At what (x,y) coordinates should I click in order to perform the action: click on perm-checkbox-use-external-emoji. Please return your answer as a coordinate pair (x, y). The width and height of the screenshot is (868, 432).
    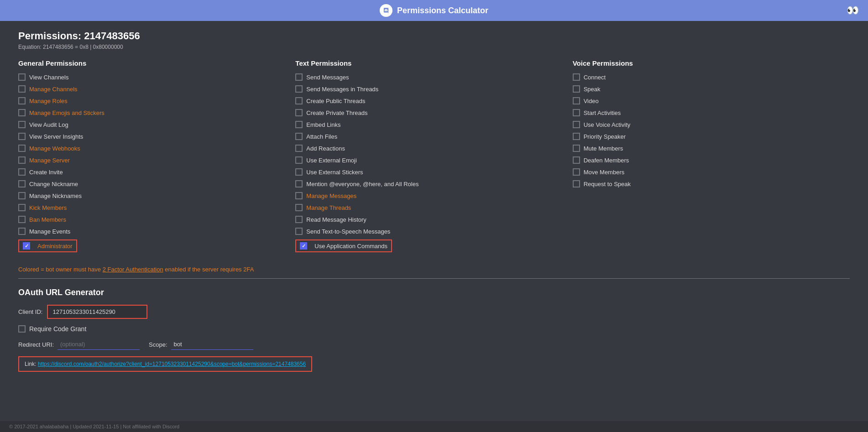
    Looking at the image, I should click on (299, 160).